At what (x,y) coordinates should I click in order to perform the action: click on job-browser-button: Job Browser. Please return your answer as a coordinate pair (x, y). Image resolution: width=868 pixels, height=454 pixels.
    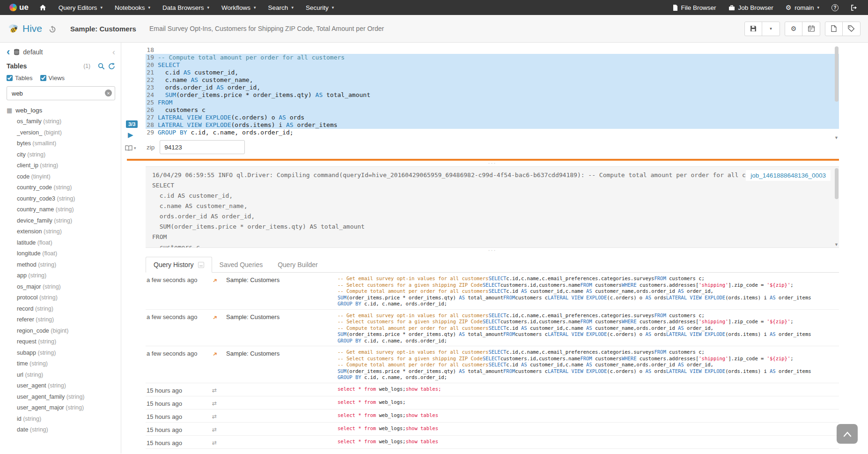
    Looking at the image, I should click on (751, 7).